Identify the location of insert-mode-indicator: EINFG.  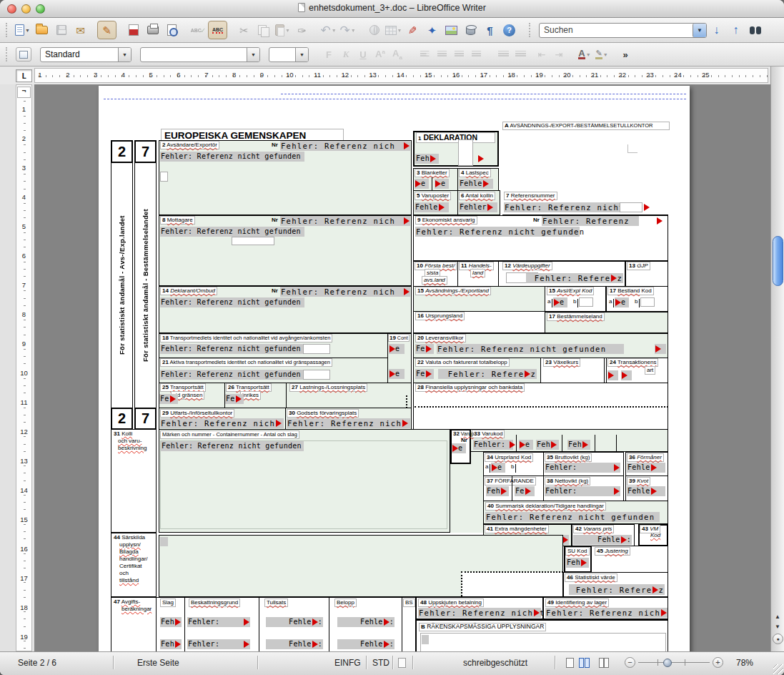
(347, 663).